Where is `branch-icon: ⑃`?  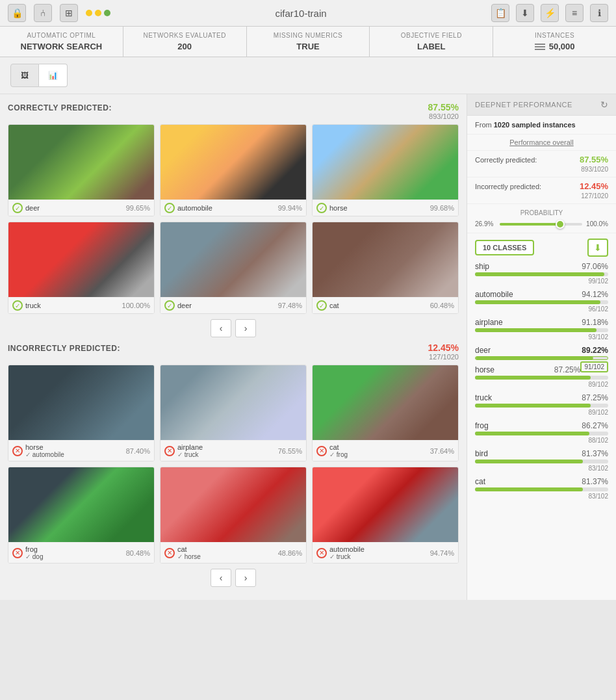 branch-icon: ⑃ is located at coordinates (43, 13).